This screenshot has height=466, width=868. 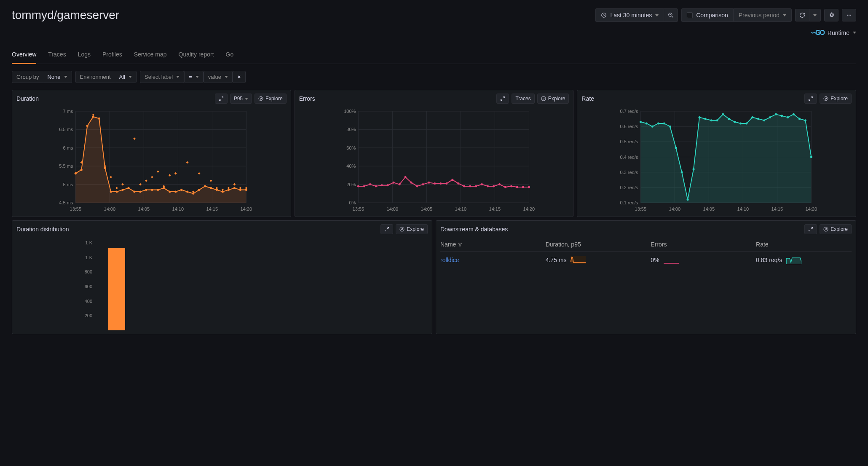 I want to click on tab-overview: Overview, so click(x=24, y=55).